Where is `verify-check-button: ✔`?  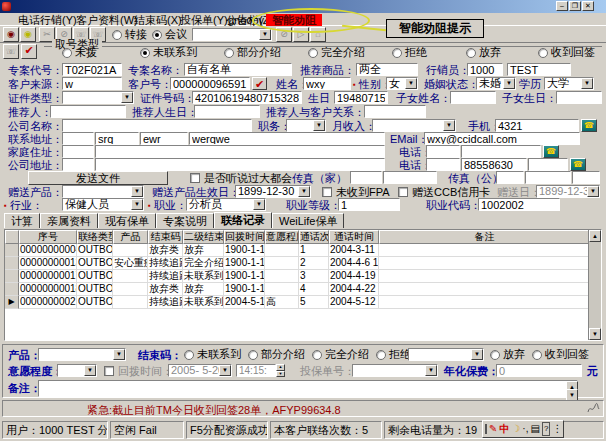 verify-check-button: ✔ is located at coordinates (260, 84).